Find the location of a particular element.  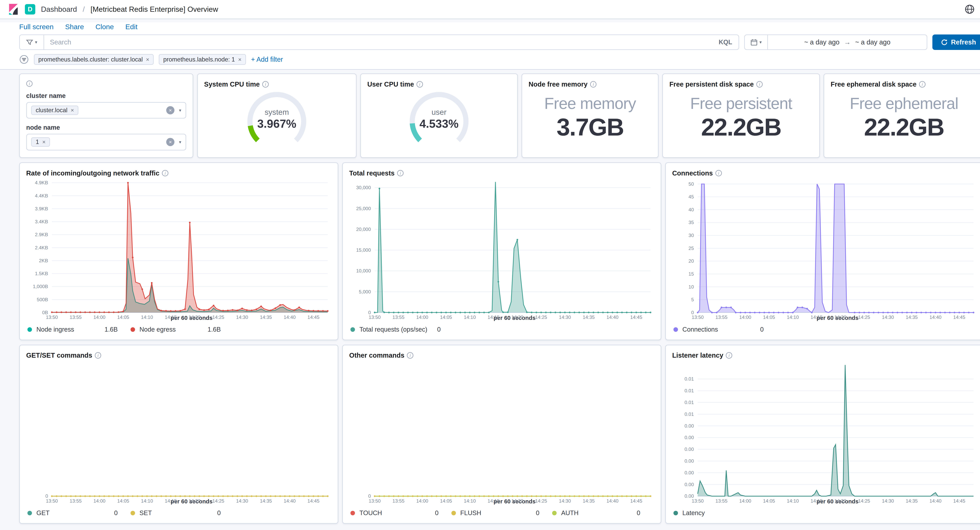

svg-text: 45 is located at coordinates (691, 197).